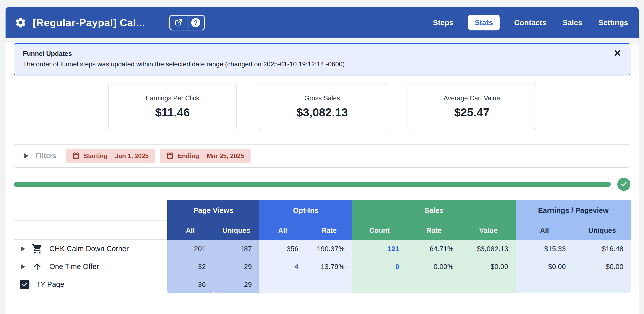  What do you see at coordinates (329, 266) in the screenshot?
I see `cell-opt-ins-rate: 13.79%` at bounding box center [329, 266].